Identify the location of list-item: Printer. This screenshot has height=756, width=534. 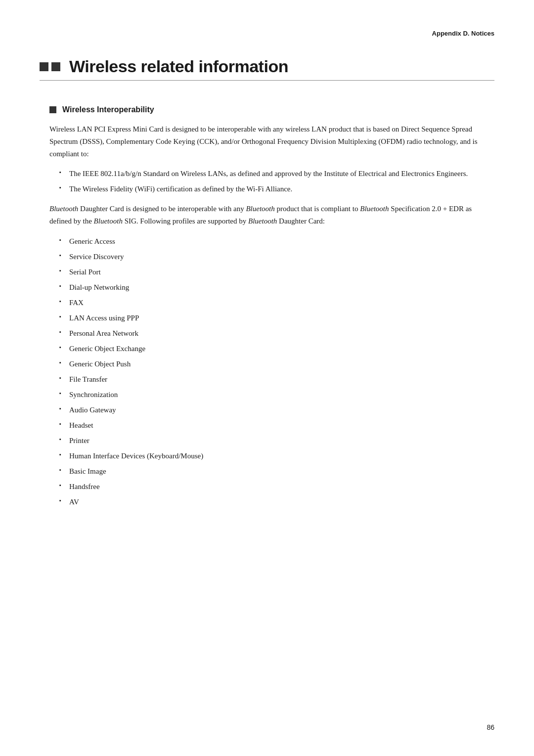
(272, 441).